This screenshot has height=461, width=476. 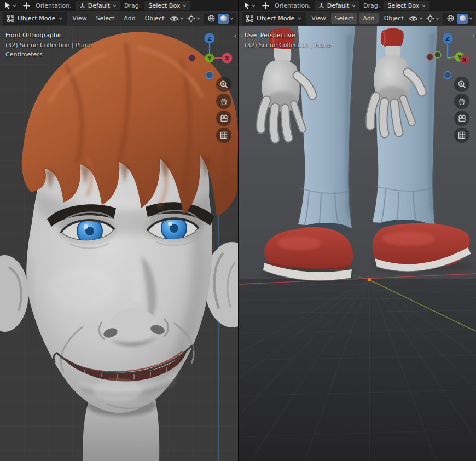 I want to click on axis-y-negative, so click(x=438, y=55).